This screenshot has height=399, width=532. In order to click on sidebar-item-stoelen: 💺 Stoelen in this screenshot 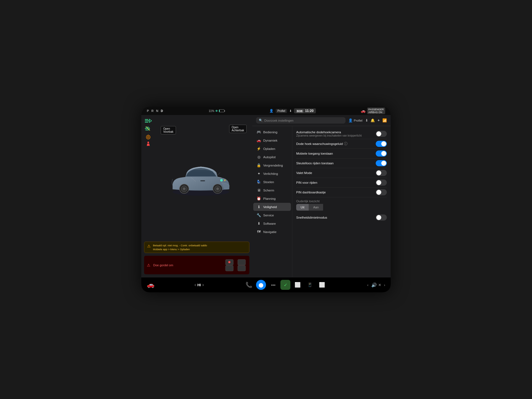, I will do `click(272, 182)`.